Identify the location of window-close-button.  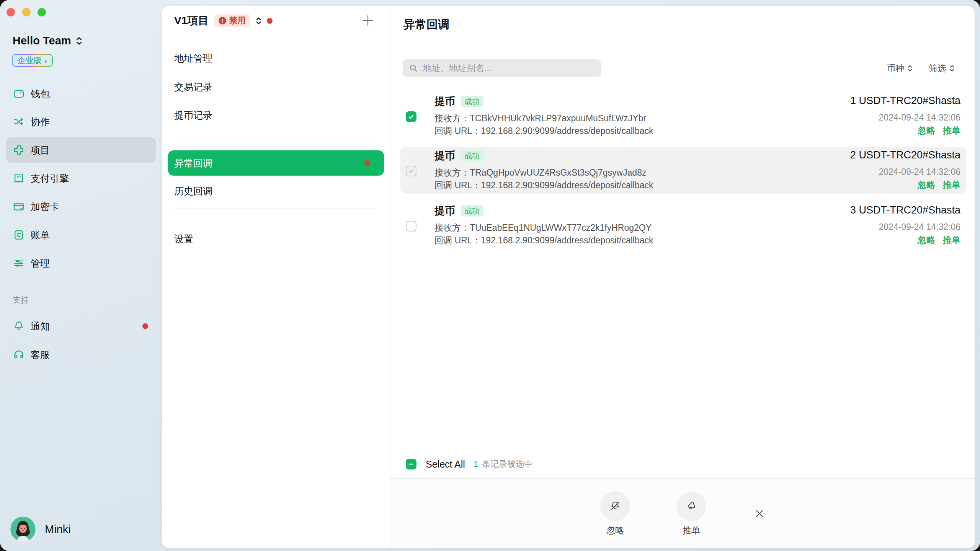
(11, 12).